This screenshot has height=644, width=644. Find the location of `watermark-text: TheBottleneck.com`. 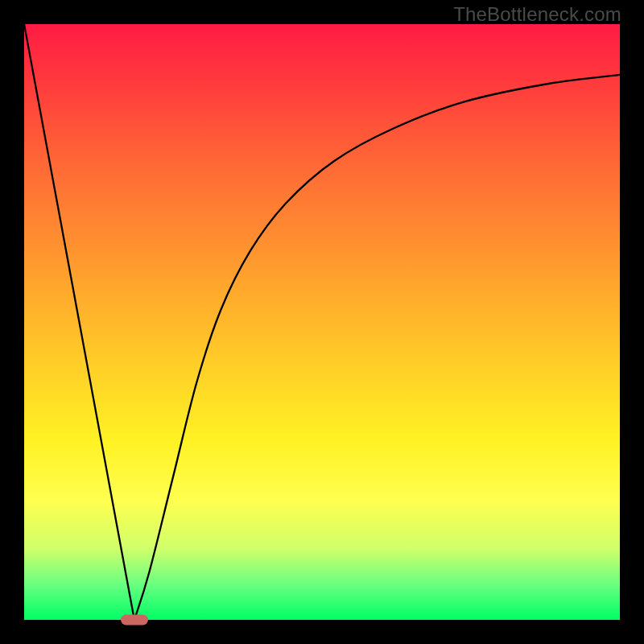

watermark-text: TheBottleneck.com is located at coordinates (538, 14).